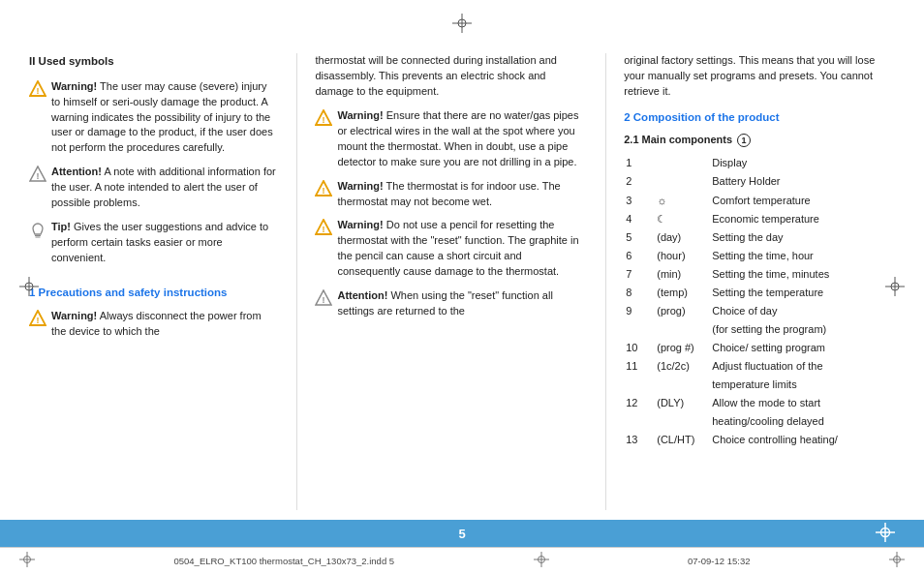  What do you see at coordinates (38, 89) in the screenshot?
I see `warning-icon-1: !` at bounding box center [38, 89].